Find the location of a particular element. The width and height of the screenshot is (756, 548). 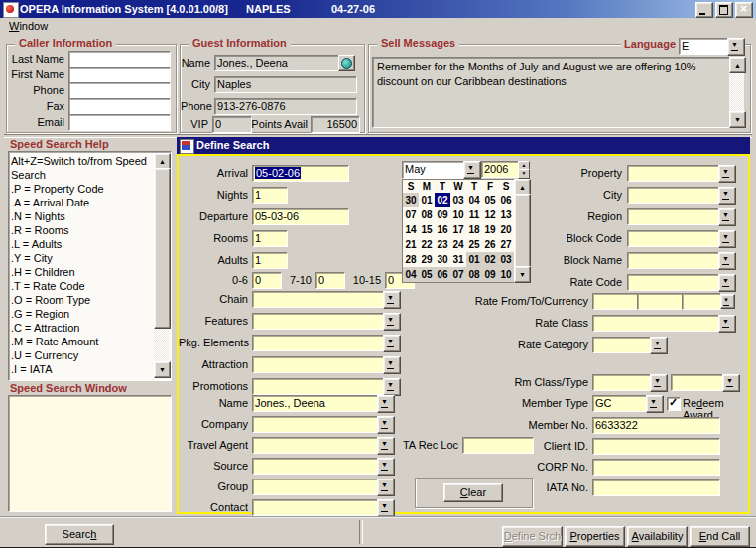

language-select: E is located at coordinates (703, 46).